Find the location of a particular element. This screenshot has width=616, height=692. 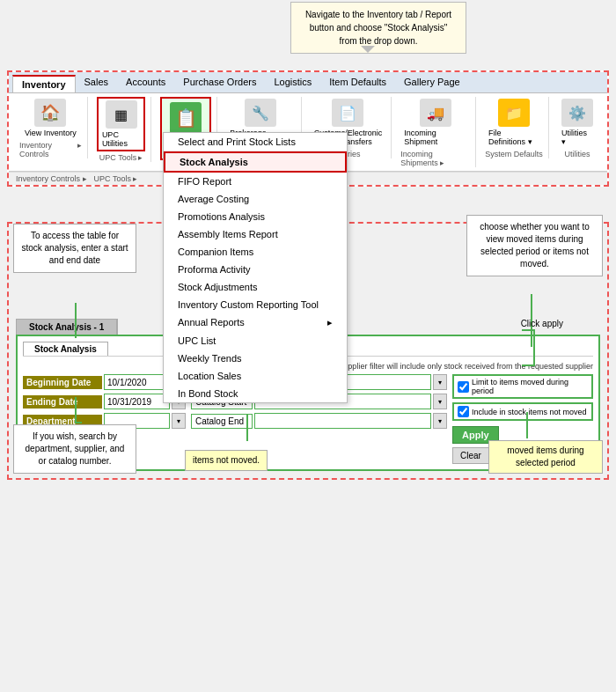

tab-sales: Sales is located at coordinates (97, 83).